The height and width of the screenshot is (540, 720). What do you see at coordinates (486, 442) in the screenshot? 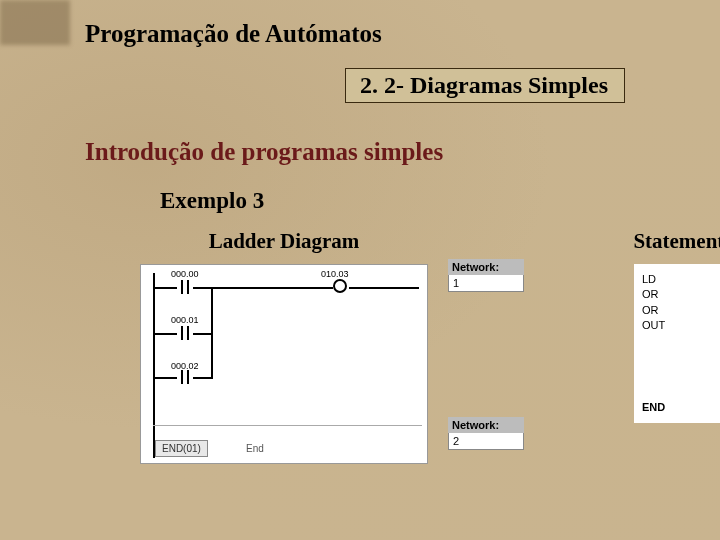
I see `network-value: 2` at bounding box center [486, 442].